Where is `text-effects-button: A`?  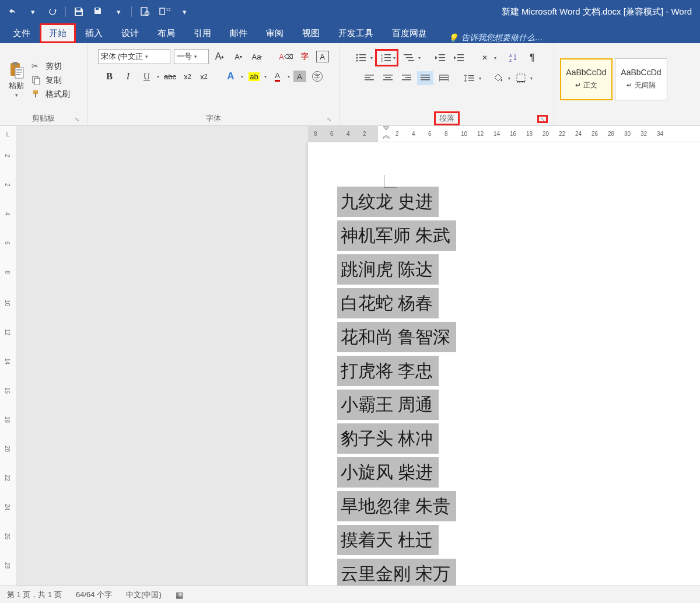 text-effects-button: A is located at coordinates (231, 76).